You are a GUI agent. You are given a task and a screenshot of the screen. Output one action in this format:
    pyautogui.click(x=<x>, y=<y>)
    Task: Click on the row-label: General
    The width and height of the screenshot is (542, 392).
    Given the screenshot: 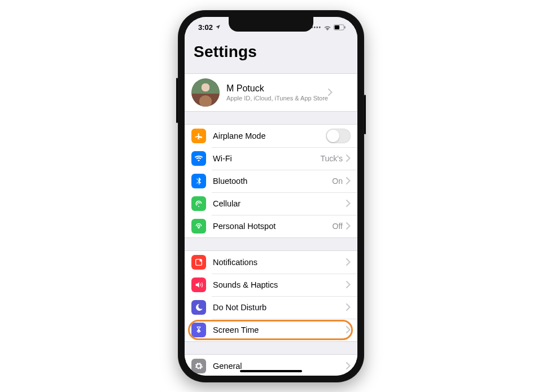 What is the action you would take?
    pyautogui.click(x=279, y=366)
    